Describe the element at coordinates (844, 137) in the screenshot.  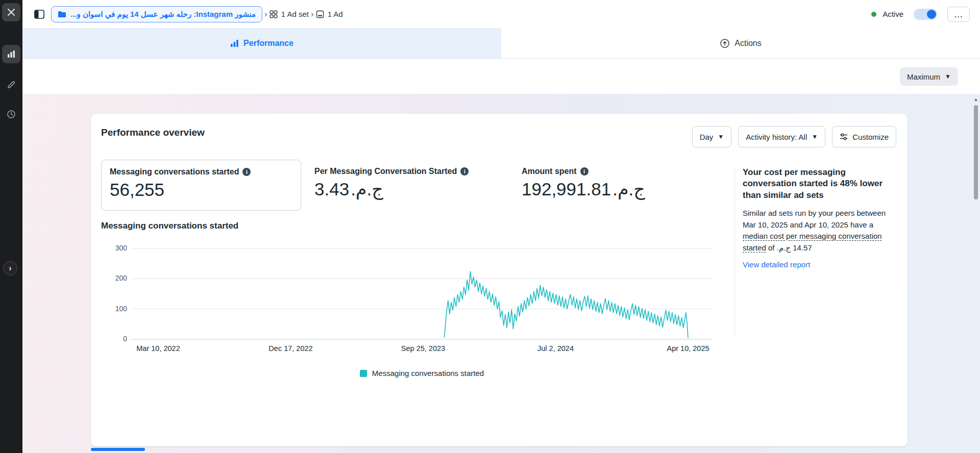
I see `sliders-icon` at that location.